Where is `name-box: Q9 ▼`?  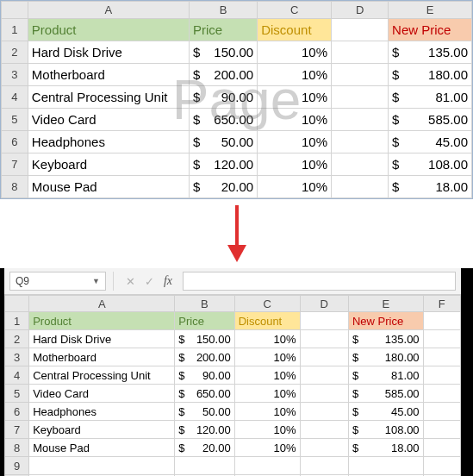 name-box: Q9 ▼ is located at coordinates (58, 281).